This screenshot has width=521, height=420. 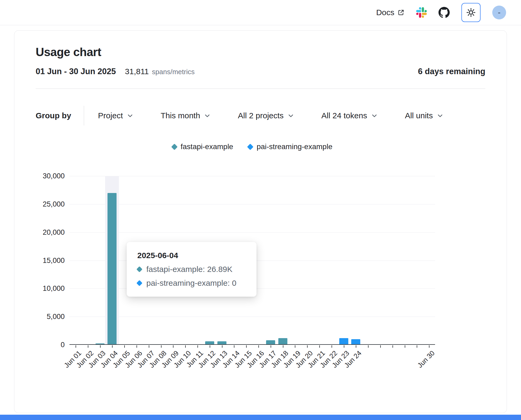 What do you see at coordinates (266, 116) in the screenshot?
I see `dropdown-projects: All 2 projects` at bounding box center [266, 116].